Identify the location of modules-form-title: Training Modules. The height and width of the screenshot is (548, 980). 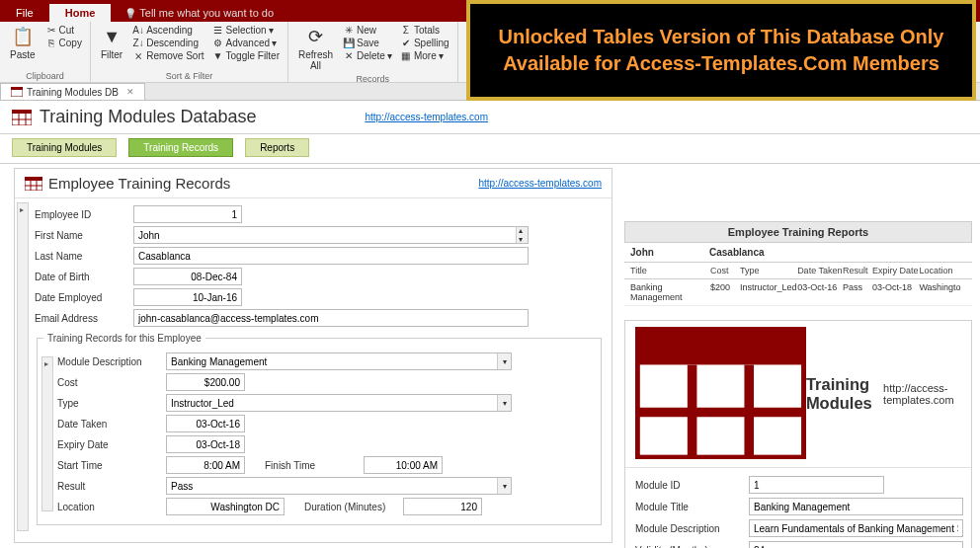
(845, 394).